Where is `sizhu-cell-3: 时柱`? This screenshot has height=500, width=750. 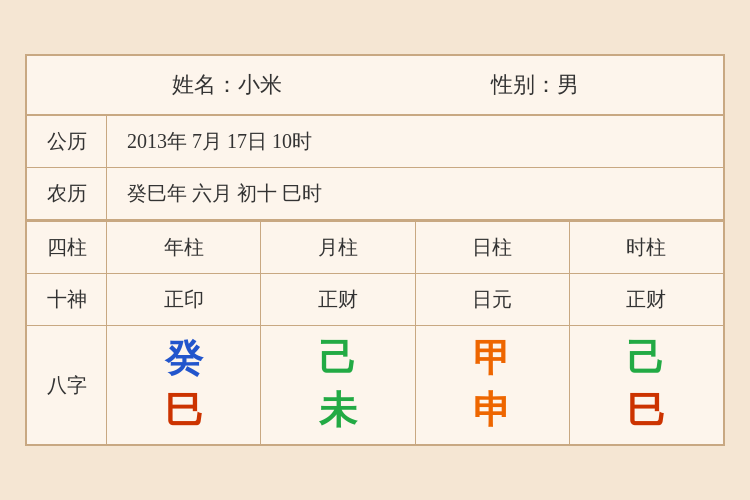 sizhu-cell-3: 时柱 is located at coordinates (646, 248).